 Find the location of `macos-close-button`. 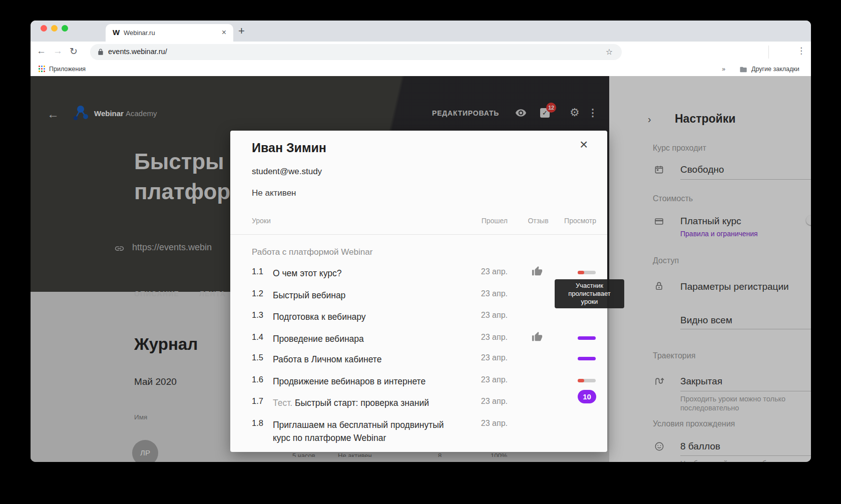

macos-close-button is located at coordinates (44, 28).